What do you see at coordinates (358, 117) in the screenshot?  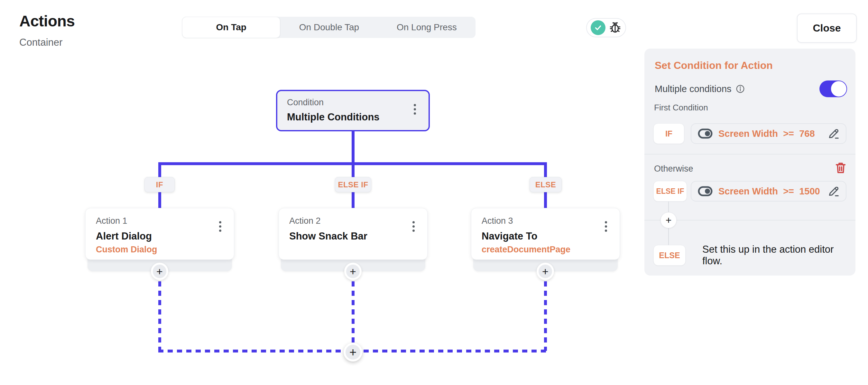 I see `condition-node-title: Multiple Conditions` at bounding box center [358, 117].